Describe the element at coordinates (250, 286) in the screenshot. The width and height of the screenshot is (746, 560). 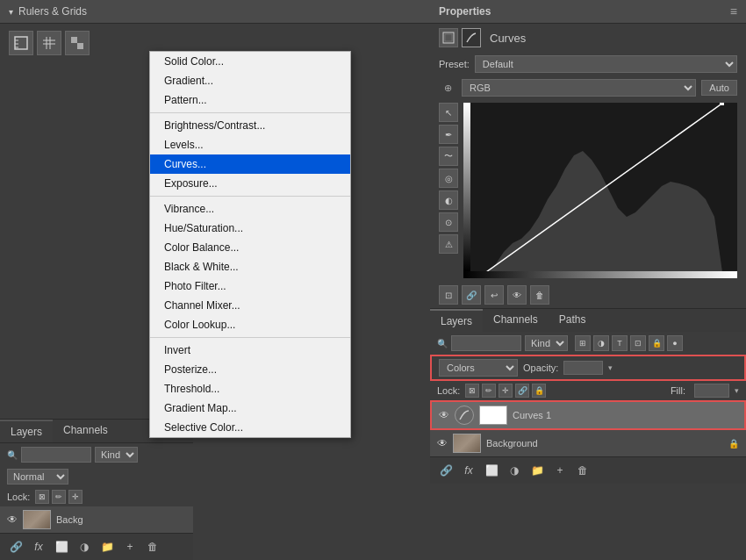
I see `menu-item-photo-filter: Photo Filter...` at that location.